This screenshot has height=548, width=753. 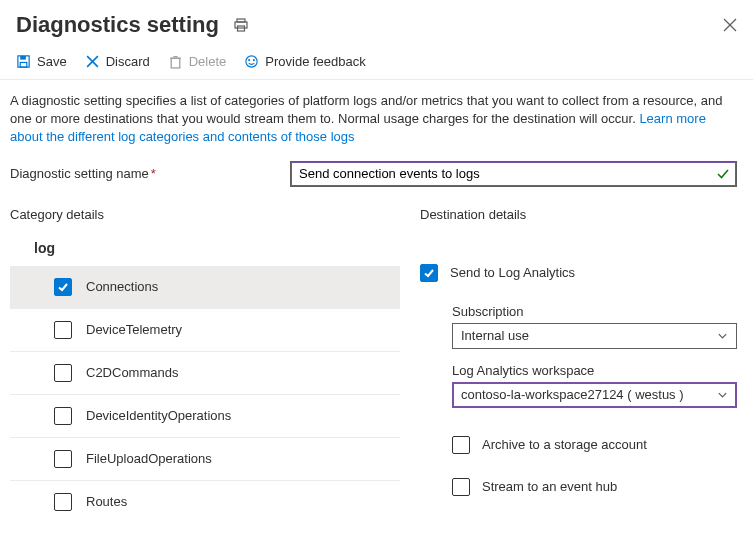 I want to click on toolbar: Save Discard Delete Provide feedback, so click(x=376, y=63).